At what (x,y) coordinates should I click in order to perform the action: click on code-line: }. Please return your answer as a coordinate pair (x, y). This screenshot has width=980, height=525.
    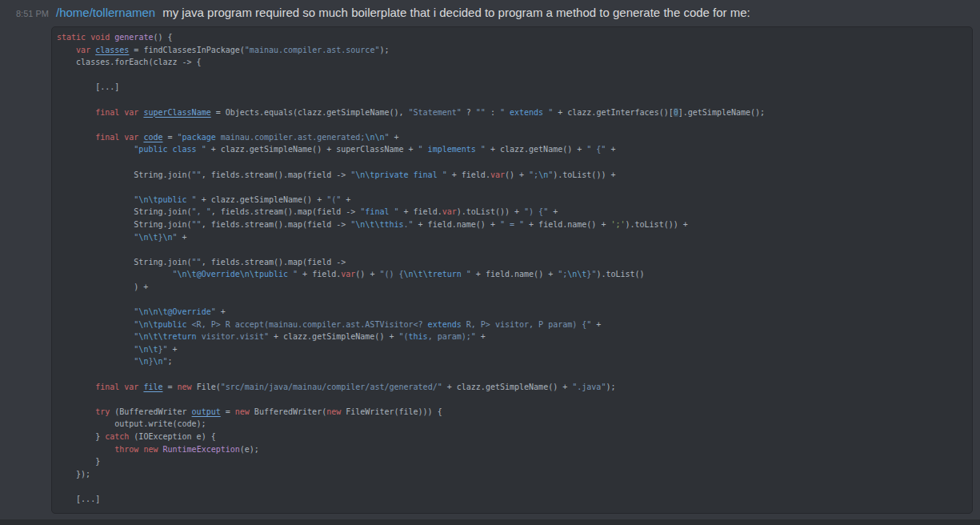
    Looking at the image, I should click on (511, 462).